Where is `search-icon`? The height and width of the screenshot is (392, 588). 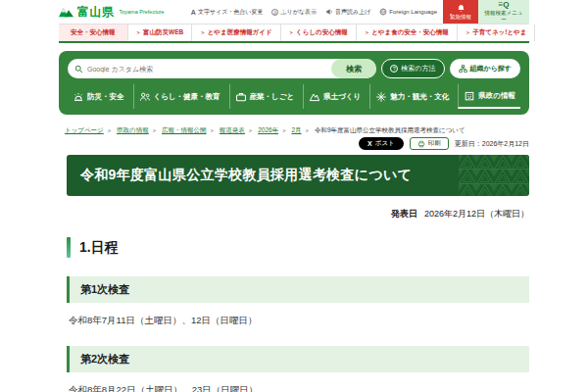 search-icon is located at coordinates (78, 69).